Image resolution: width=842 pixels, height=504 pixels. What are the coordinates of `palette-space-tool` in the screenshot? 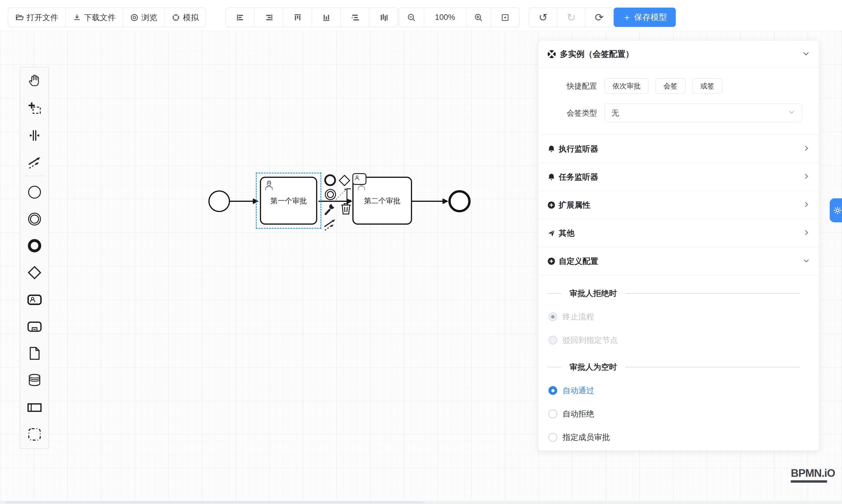 It's located at (34, 135).